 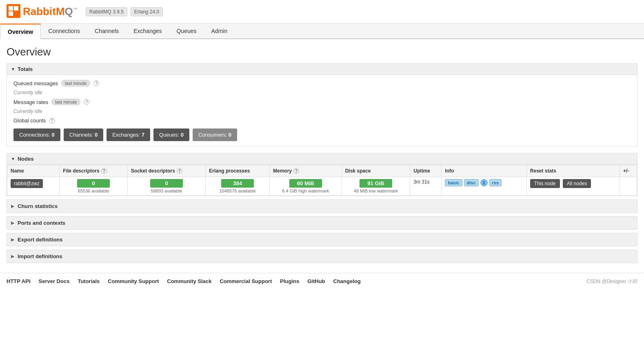 I want to click on disk-space-sub: 48 MiB low watermark, so click(x=376, y=191).